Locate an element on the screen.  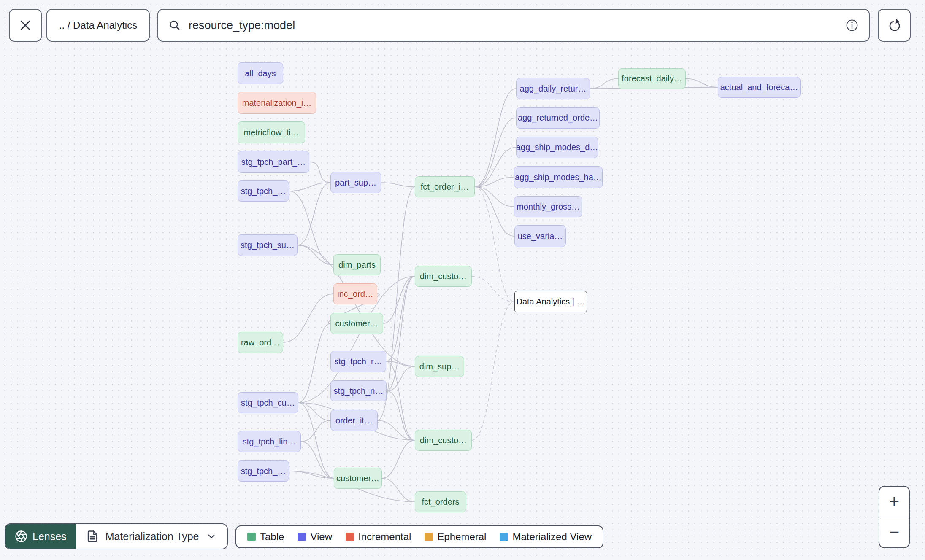
close-icon is located at coordinates (25, 25).